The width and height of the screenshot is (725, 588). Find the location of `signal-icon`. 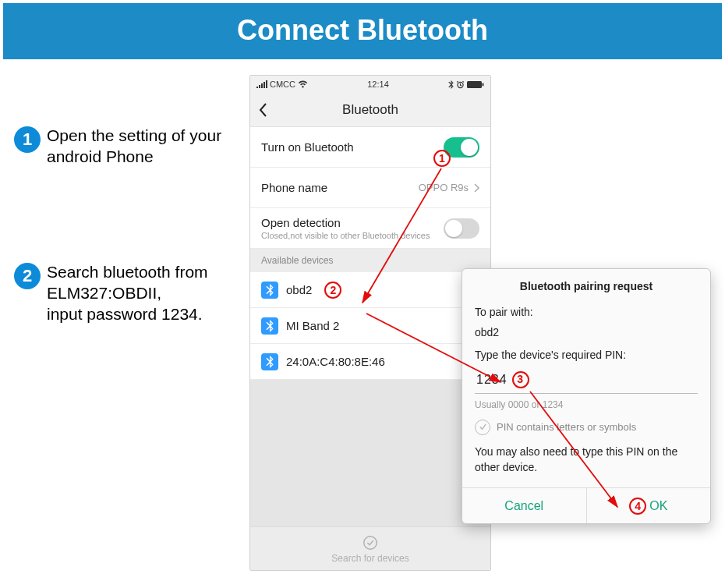

signal-icon is located at coordinates (262, 84).